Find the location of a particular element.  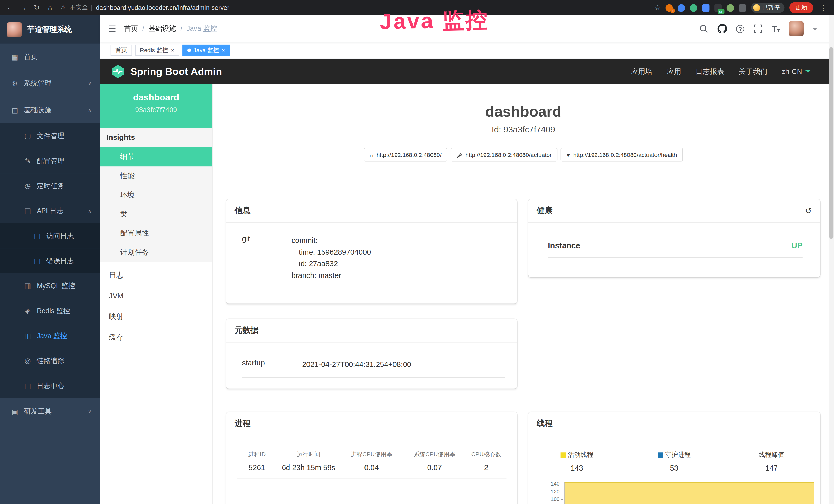

sidebar-logo: 芋道管理系统 is located at coordinates (50, 30).